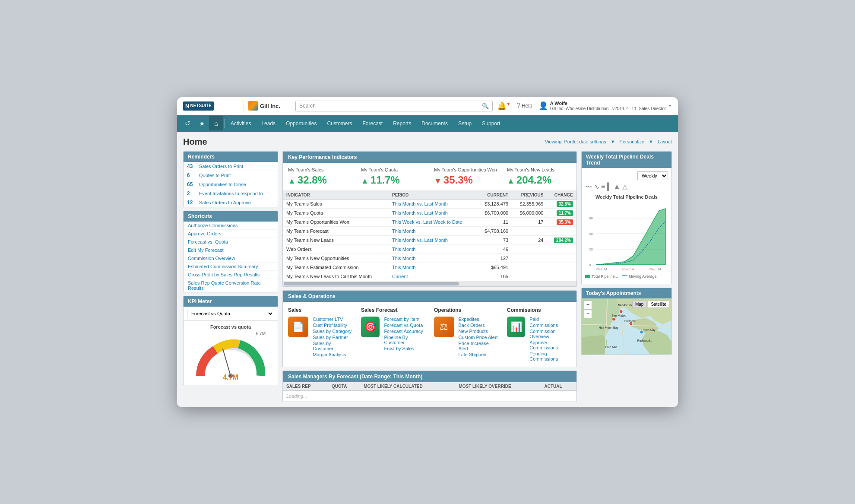 The width and height of the screenshot is (855, 504). Describe the element at coordinates (306, 387) in the screenshot. I see `sm-th-rep: SALES REP` at that location.